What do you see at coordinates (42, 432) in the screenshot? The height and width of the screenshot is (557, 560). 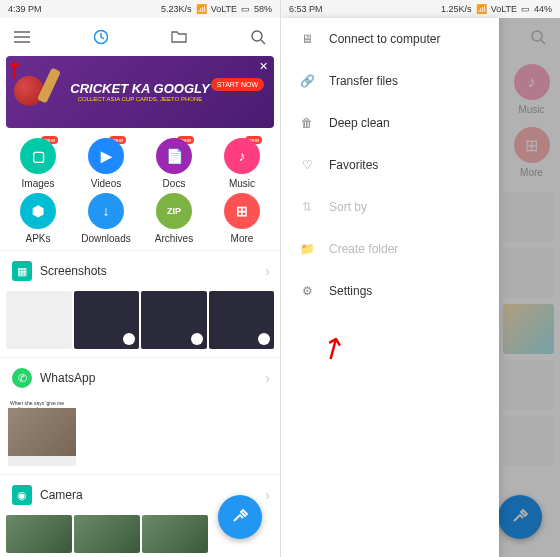 I see `whatsapp-thumbnail: When she says 'give me anal' instead` at bounding box center [42, 432].